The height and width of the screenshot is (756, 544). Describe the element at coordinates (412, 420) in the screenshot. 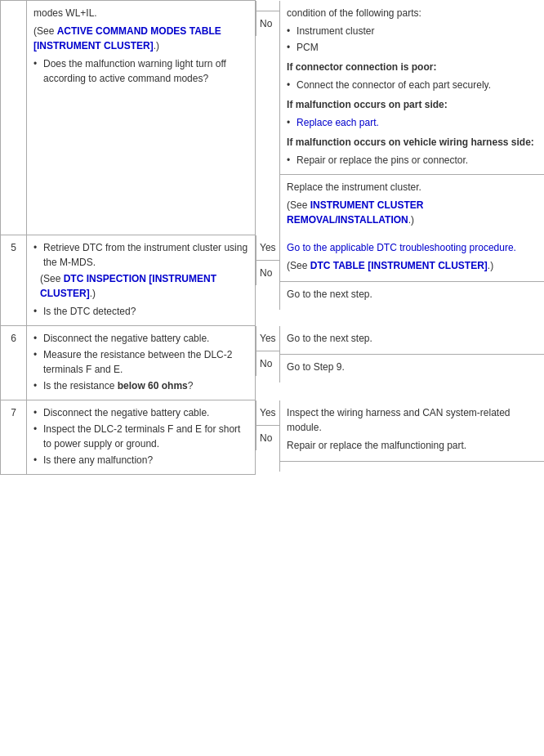

I see `inspect-wiring-harness: Inspect the wiring harness and CAN syste…` at that location.